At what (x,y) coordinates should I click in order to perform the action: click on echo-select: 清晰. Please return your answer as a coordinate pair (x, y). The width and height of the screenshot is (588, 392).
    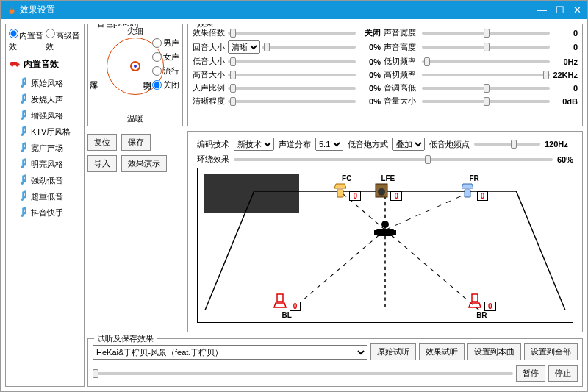
    Looking at the image, I should click on (244, 47).